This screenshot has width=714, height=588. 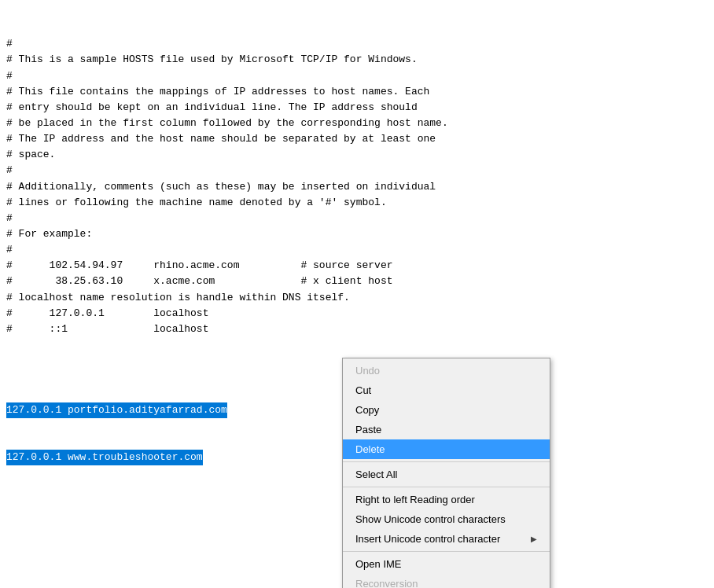 I want to click on menu-item-paste: Paste, so click(x=447, y=429).